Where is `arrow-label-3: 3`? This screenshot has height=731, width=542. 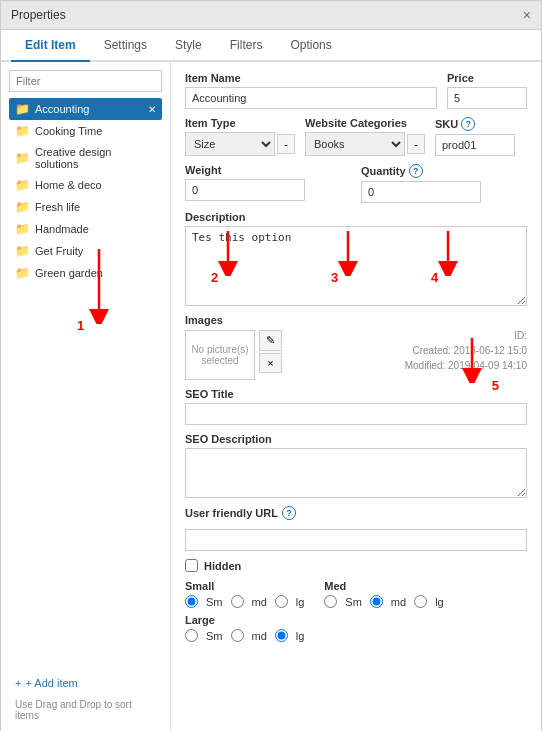 arrow-label-3: 3 is located at coordinates (334, 278).